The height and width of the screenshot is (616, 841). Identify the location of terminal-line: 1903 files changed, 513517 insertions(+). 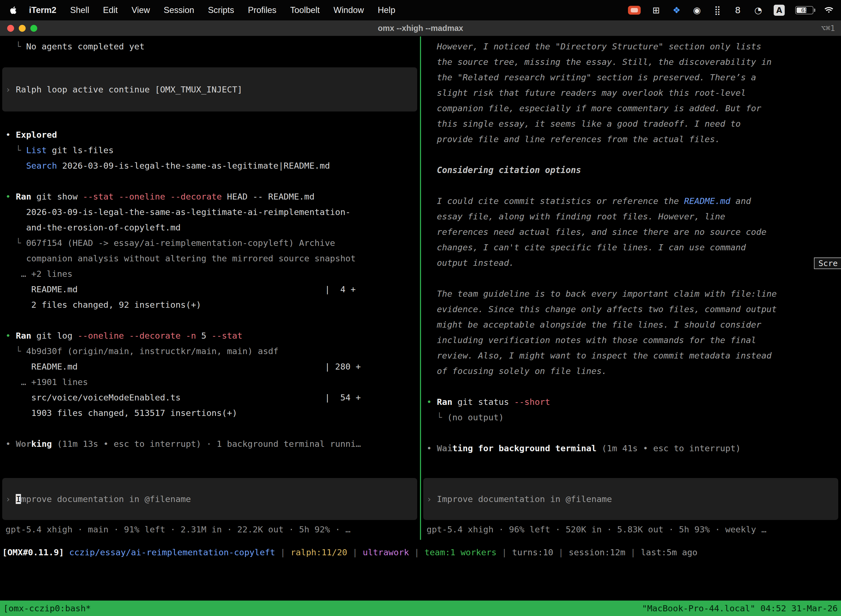
(213, 413).